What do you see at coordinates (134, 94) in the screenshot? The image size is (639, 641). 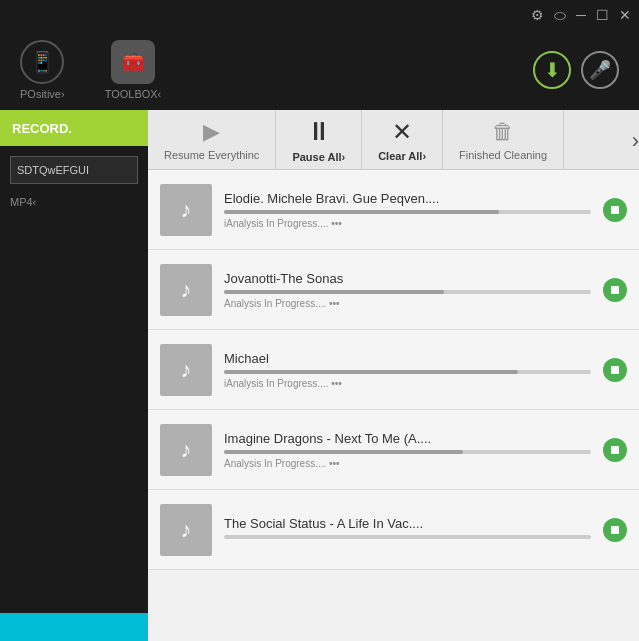 I see `toolbox-label: TOOLBOX‹` at bounding box center [134, 94].